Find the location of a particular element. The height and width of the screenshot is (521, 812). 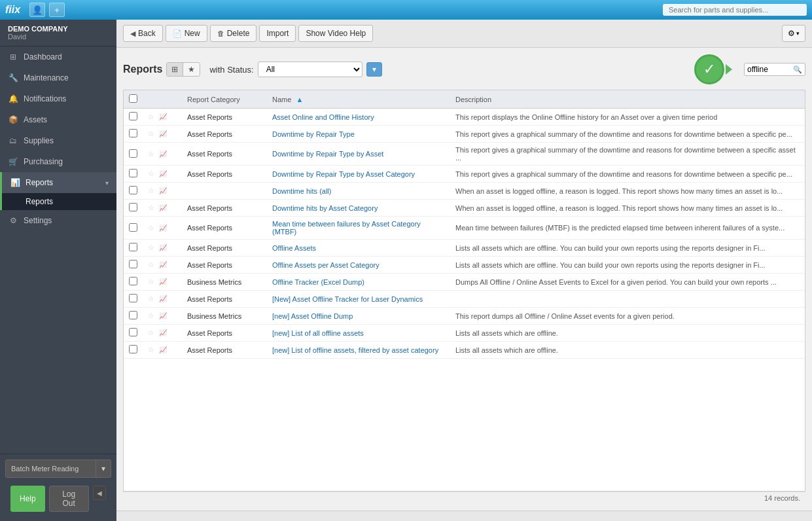

cell-name: Downtime by Repair Type by Asset is located at coordinates (359, 154).